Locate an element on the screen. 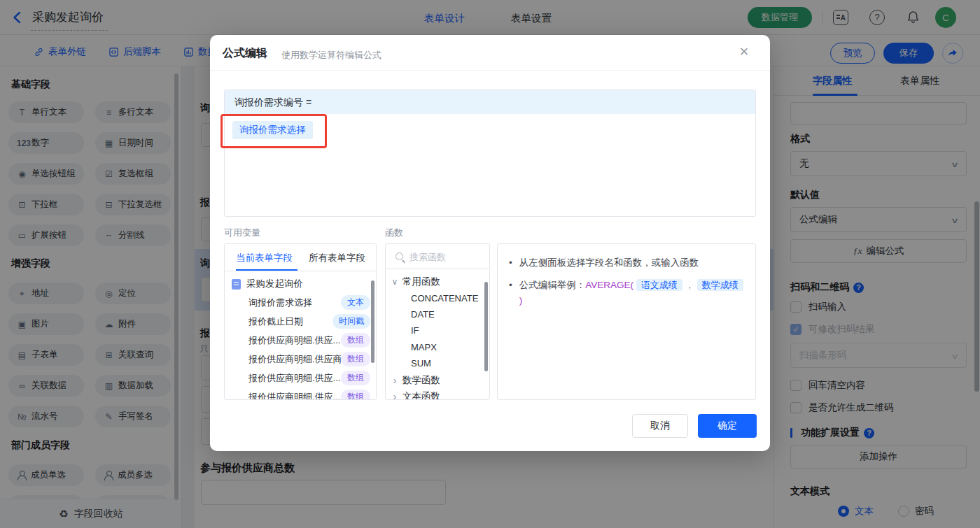  help-panel: • 从左侧面板选择字段名和函数，或输入函数 • 公式编辑举例：AVERAGE( … is located at coordinates (626, 322).